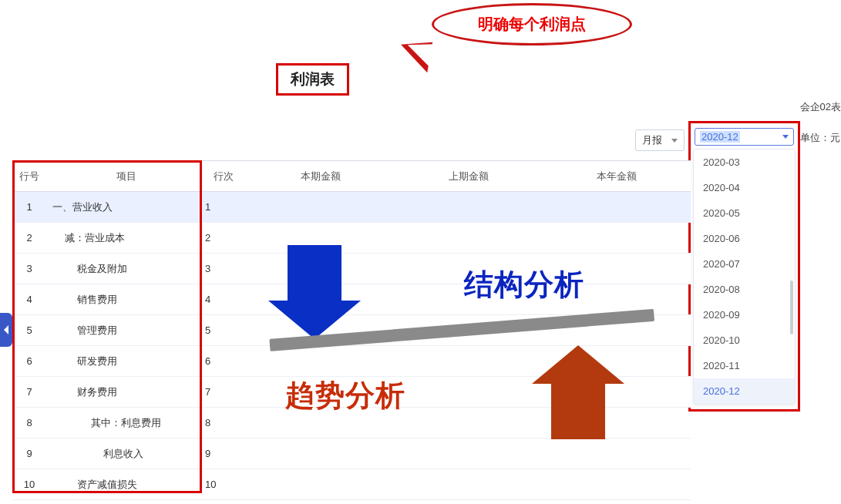 Image resolution: width=841 pixels, height=504 pixels. What do you see at coordinates (352, 176) in the screenshot?
I see `table-header: 行号 项目 行次 本期金额 上期金额 本年金额` at bounding box center [352, 176].